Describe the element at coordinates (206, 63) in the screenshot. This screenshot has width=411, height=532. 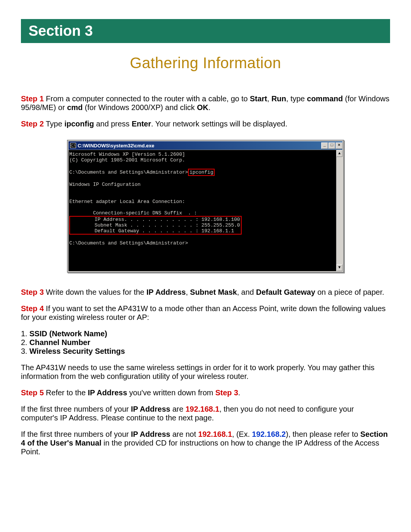
I see `page-title: Gathering Information` at that location.